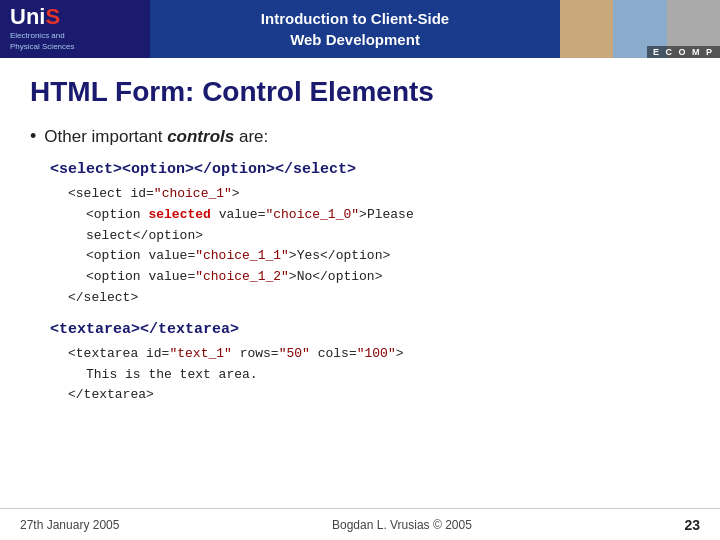 This screenshot has height=540, width=720. Describe the element at coordinates (379, 375) in the screenshot. I see `textarea-code-block: <textarea id="text_1" rows="50" cols="10…` at that location.